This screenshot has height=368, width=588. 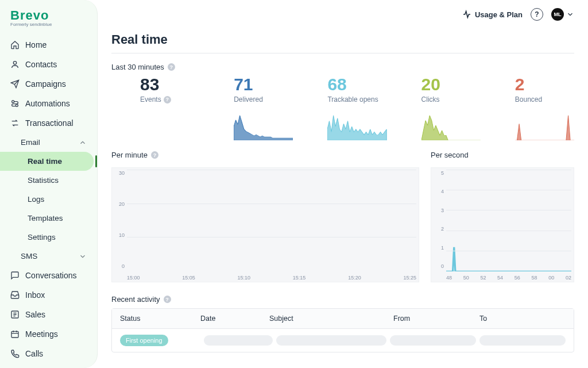 What do you see at coordinates (48, 45) in the screenshot?
I see `sidebar-item-home: Home` at bounding box center [48, 45].